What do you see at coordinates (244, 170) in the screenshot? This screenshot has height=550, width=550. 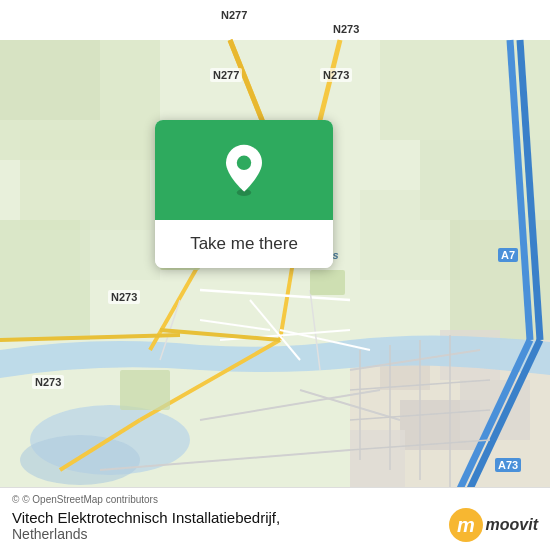 I see `location-pin-icon` at bounding box center [244, 170].